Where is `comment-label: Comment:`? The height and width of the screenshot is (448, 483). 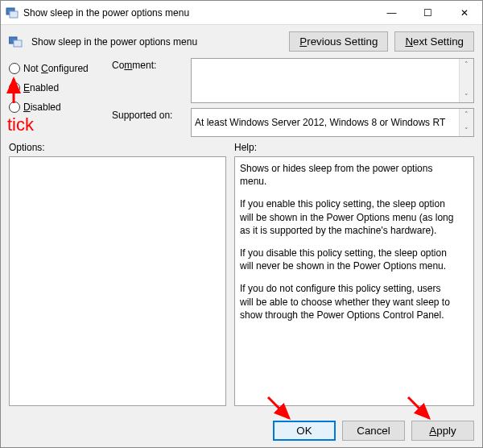 comment-label: Comment: is located at coordinates (148, 64).